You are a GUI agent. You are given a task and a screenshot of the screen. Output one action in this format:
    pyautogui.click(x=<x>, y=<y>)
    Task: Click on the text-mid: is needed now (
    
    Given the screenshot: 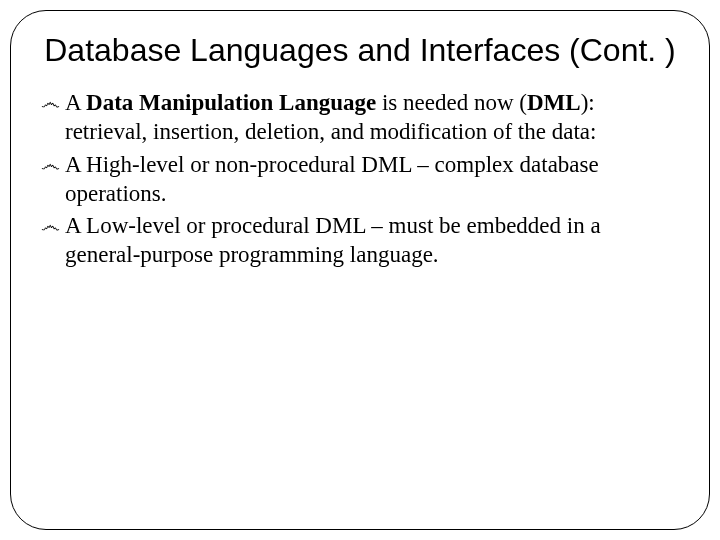 What is the action you would take?
    pyautogui.click(x=452, y=102)
    